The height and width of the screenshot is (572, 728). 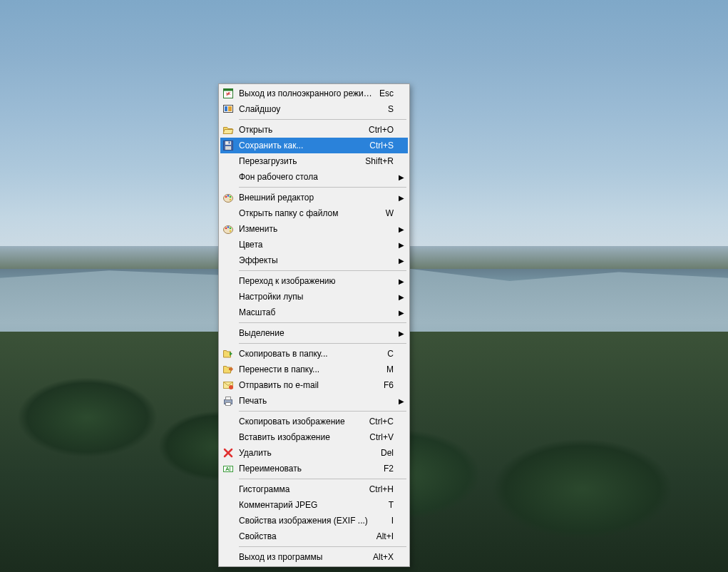 I want to click on menu-item-слайдшоу: СлайдшоуS, so click(x=314, y=109).